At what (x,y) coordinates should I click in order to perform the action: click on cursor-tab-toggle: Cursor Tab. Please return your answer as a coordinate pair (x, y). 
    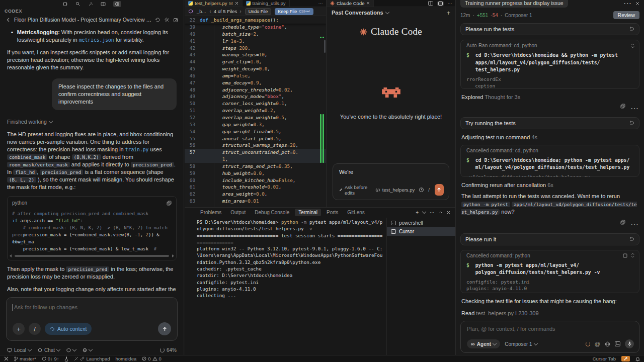
    Looking at the image, I should click on (604, 359).